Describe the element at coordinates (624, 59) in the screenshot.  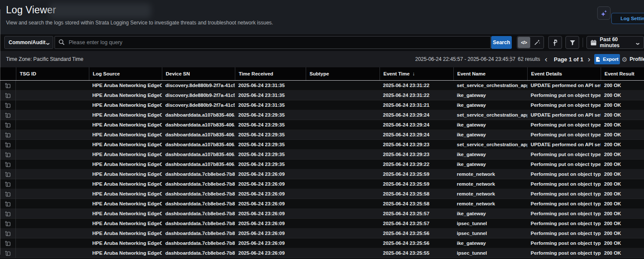
I see `gear-icon: ⚙` at that location.